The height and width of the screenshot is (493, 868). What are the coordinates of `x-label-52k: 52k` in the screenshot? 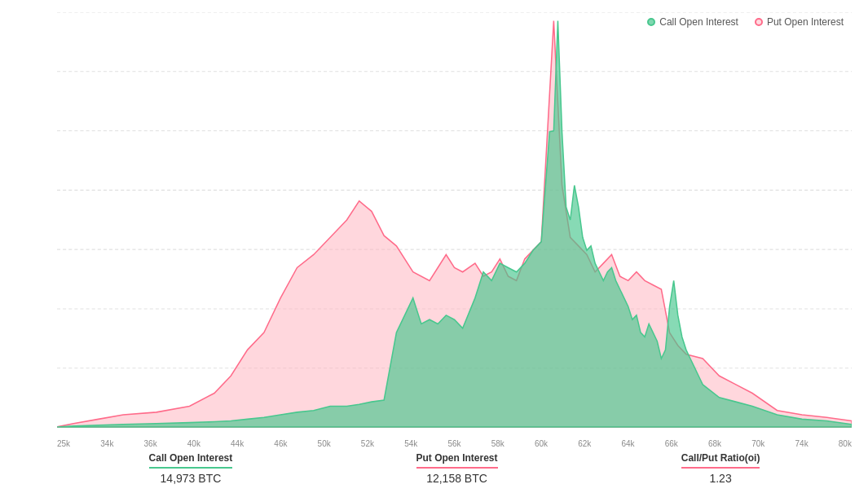 It's located at (368, 443).